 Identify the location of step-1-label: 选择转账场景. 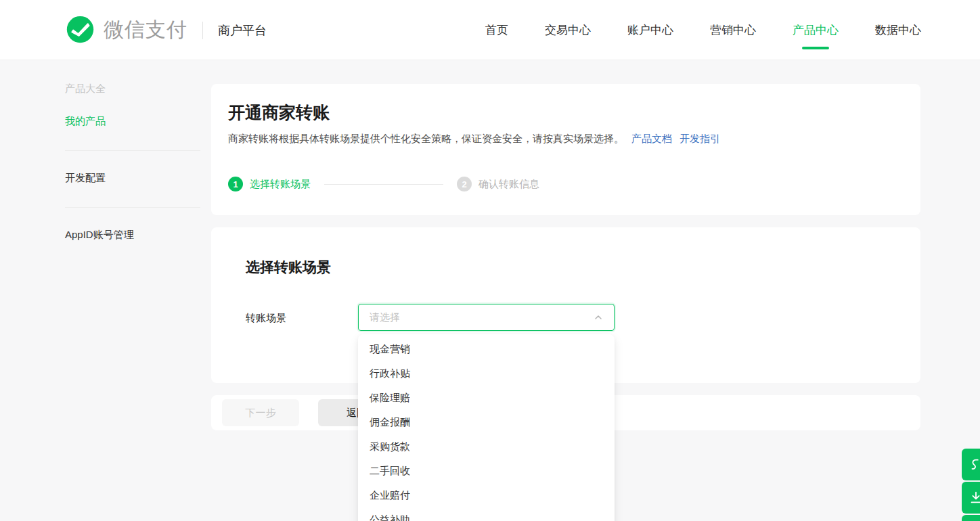
(280, 184).